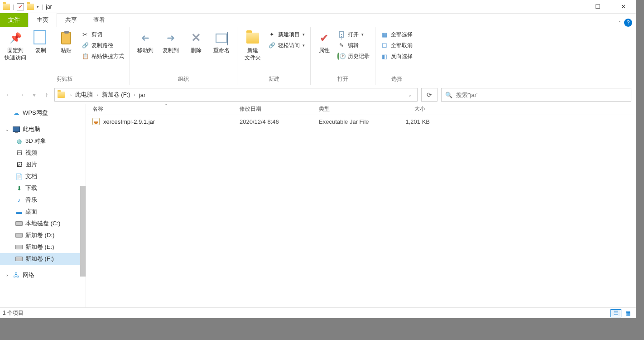 Image resolution: width=644 pixels, height=340 pixels. What do you see at coordinates (236, 95) in the screenshot?
I see `address-bar: › 此电脑 › 新加卷 (F:) › jar ⌄` at bounding box center [236, 95].